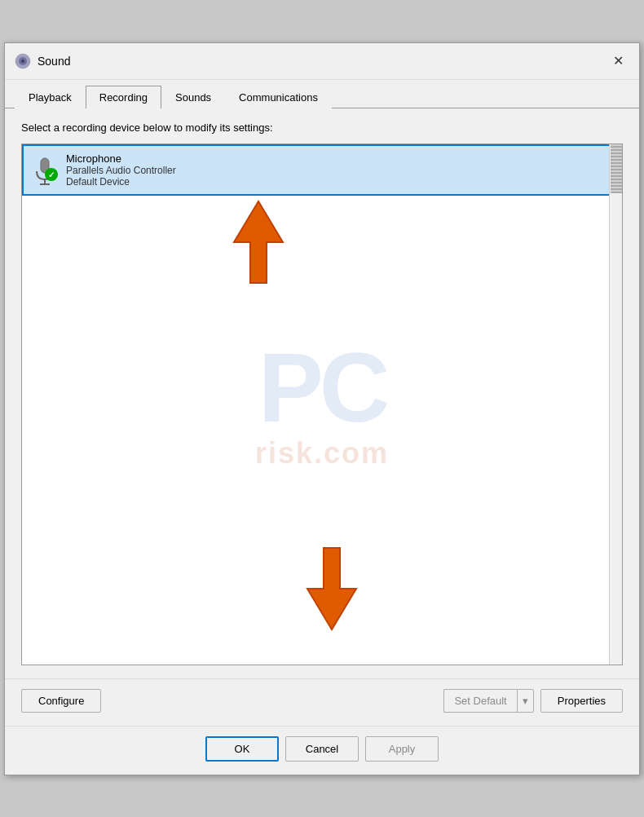 Image resolution: width=644 pixels, height=817 pixels. I want to click on scrollbar, so click(615, 404).